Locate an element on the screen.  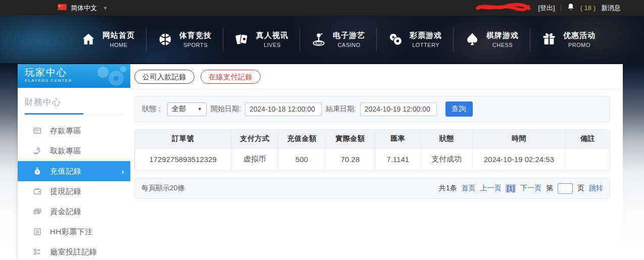
nav-item-chess: 棋牌游戏CHESS is located at coordinates (492, 39).